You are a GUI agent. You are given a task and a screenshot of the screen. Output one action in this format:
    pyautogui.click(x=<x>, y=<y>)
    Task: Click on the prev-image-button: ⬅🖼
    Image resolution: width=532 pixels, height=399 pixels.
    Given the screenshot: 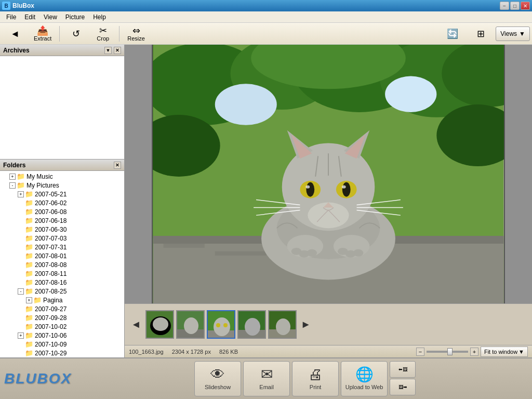 What is the action you would take?
    pyautogui.click(x=403, y=369)
    